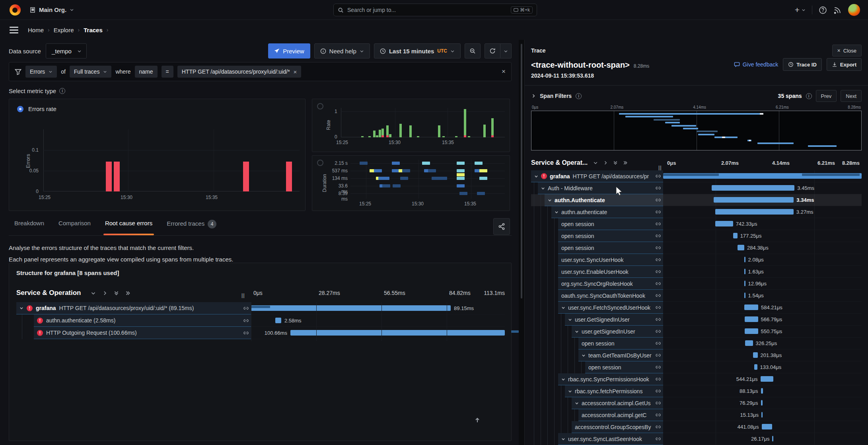  Describe the element at coordinates (696, 320) in the screenshot. I see `span-row: user.GetSignedInUser566.79μs` at that location.